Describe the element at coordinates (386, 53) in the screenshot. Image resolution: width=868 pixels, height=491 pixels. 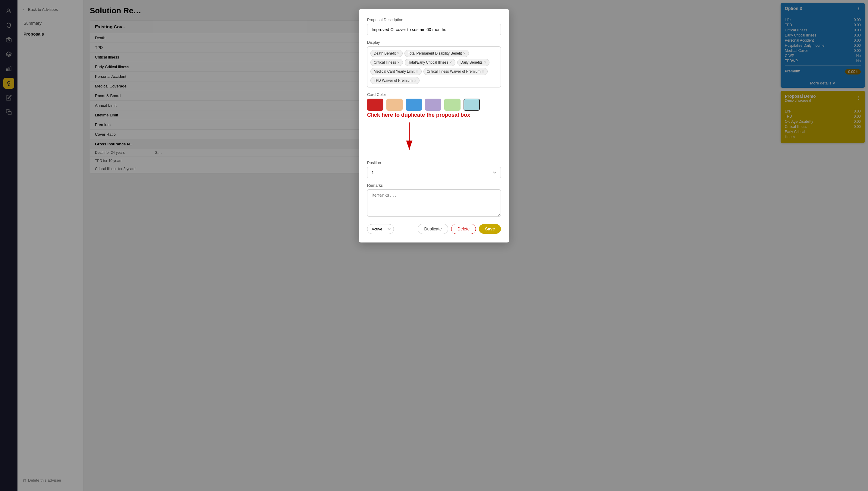
I see `tag-death-benefit: Death Benefit ×` at that location.